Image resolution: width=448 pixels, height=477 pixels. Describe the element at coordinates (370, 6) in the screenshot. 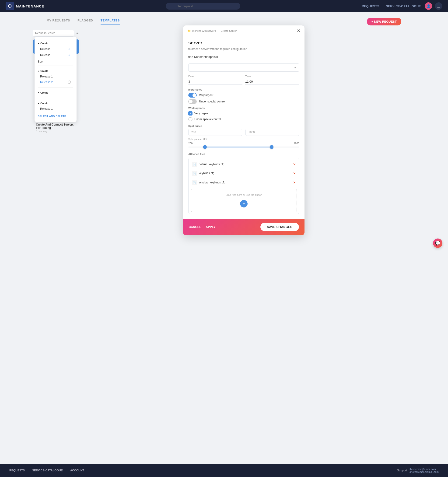

I see `nav-requests: REQUESTS` at that location.